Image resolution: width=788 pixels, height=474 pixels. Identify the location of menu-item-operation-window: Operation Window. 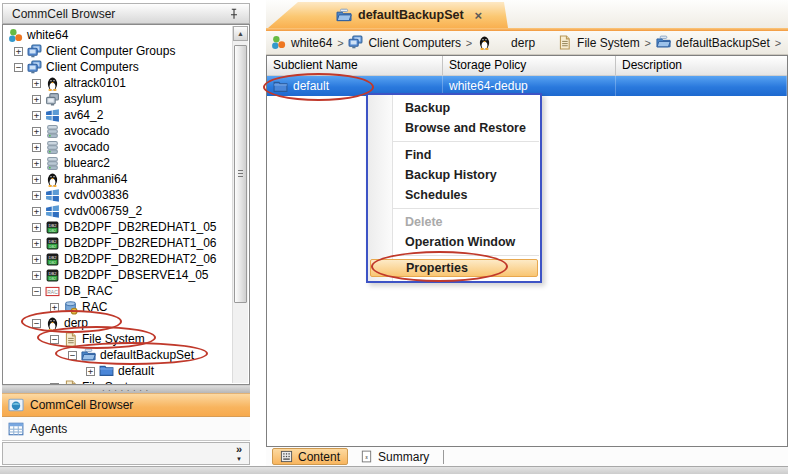
(454, 242).